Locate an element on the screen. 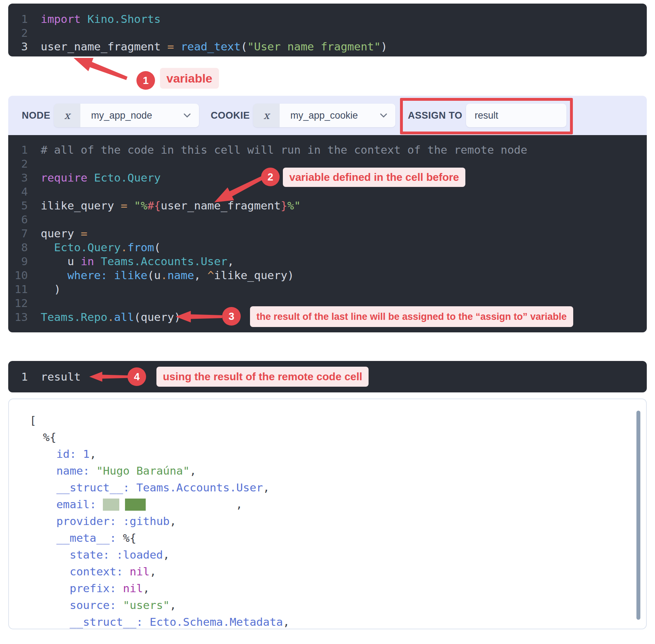  code-token: %{ is located at coordinates (126, 538).